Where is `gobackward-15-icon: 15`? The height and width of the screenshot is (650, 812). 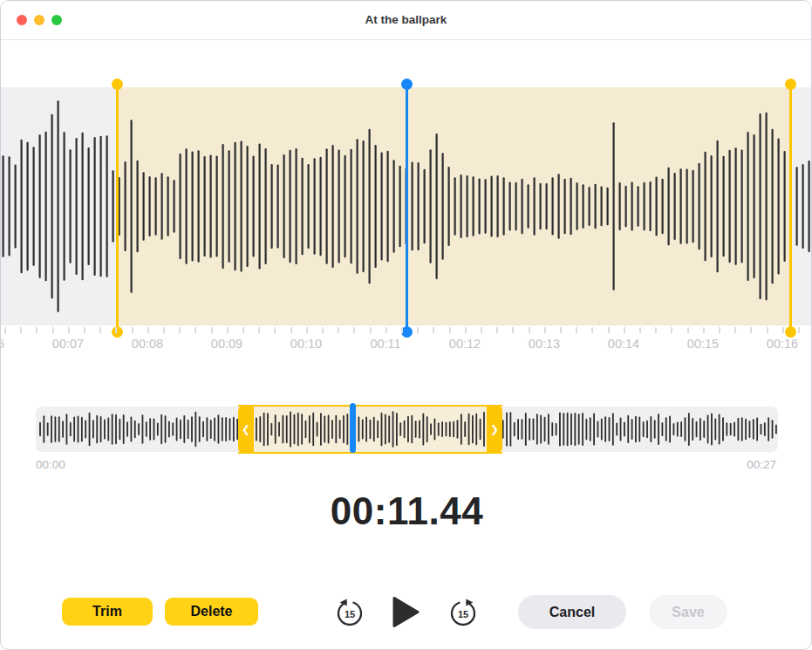
gobackward-15-icon: 15 is located at coordinates (350, 612).